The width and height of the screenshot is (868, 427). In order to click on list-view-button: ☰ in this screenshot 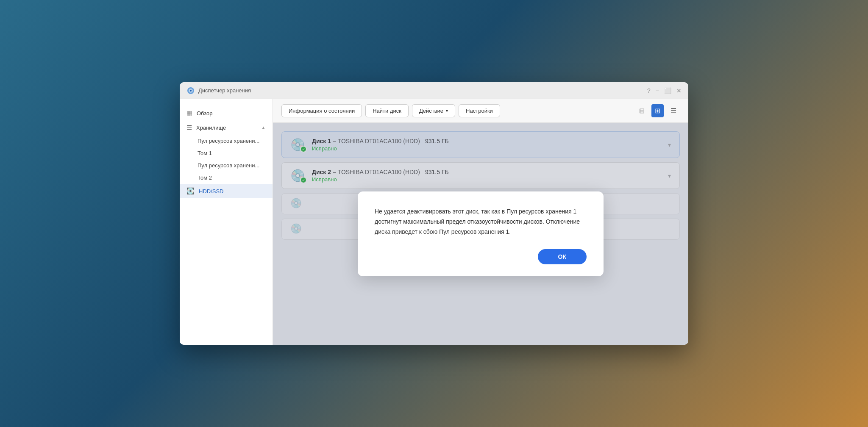, I will do `click(673, 111)`.